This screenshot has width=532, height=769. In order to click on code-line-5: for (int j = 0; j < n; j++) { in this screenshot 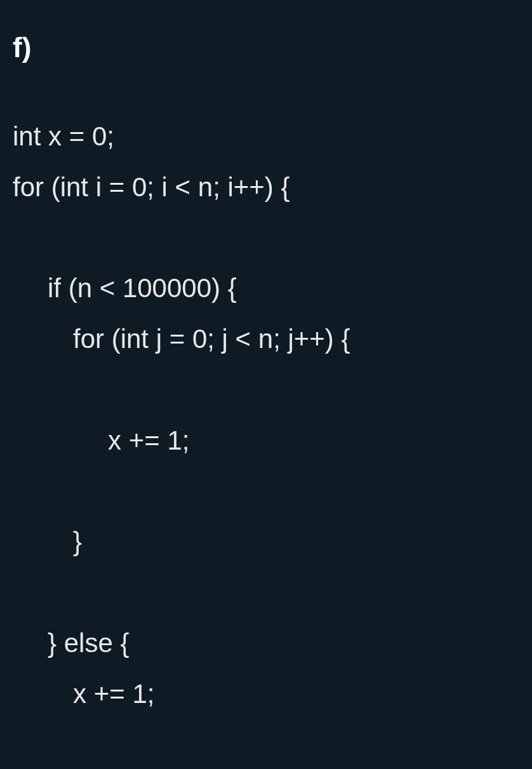, I will do `click(266, 339)`.